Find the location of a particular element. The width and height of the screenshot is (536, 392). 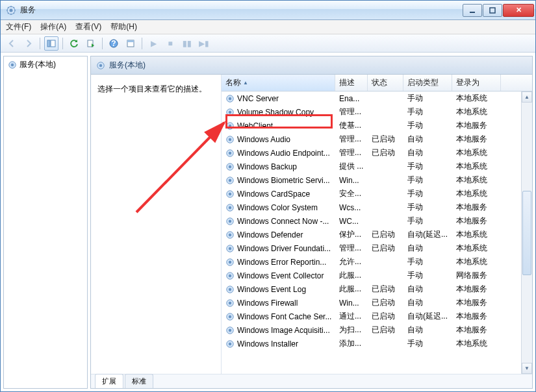

start-service-button: ▶ is located at coordinates (153, 43).